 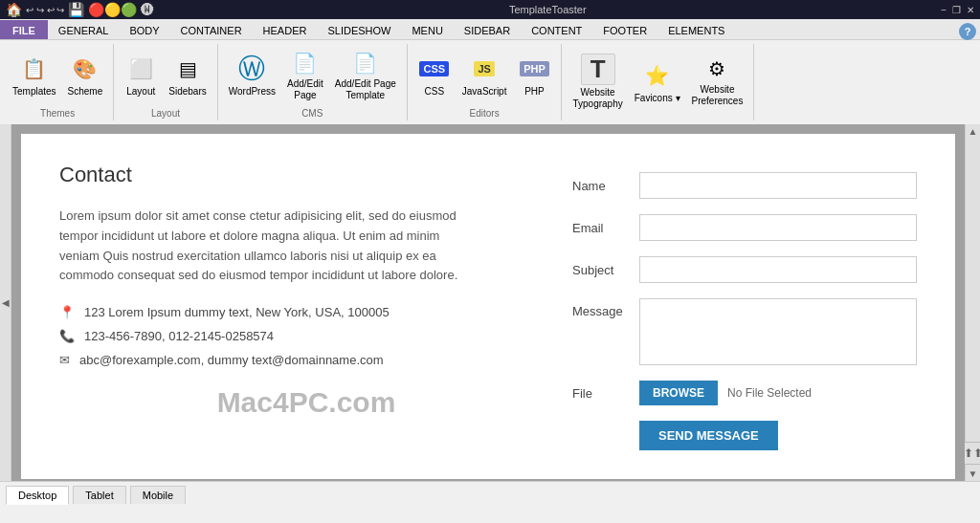 What do you see at coordinates (484, 76) in the screenshot?
I see `javascript-button: JS JavaScript` at bounding box center [484, 76].